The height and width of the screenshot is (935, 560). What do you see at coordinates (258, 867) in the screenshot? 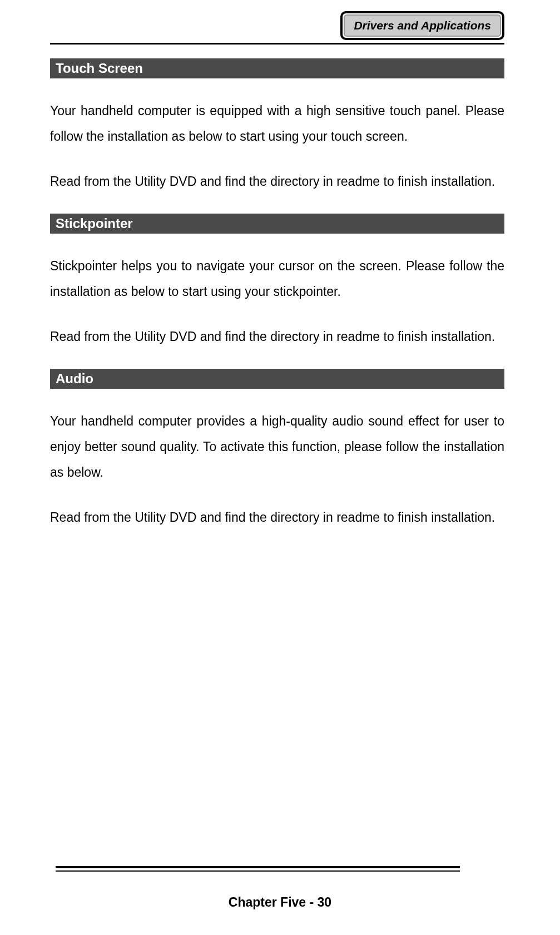
I see `footer-divider-thick` at bounding box center [258, 867].